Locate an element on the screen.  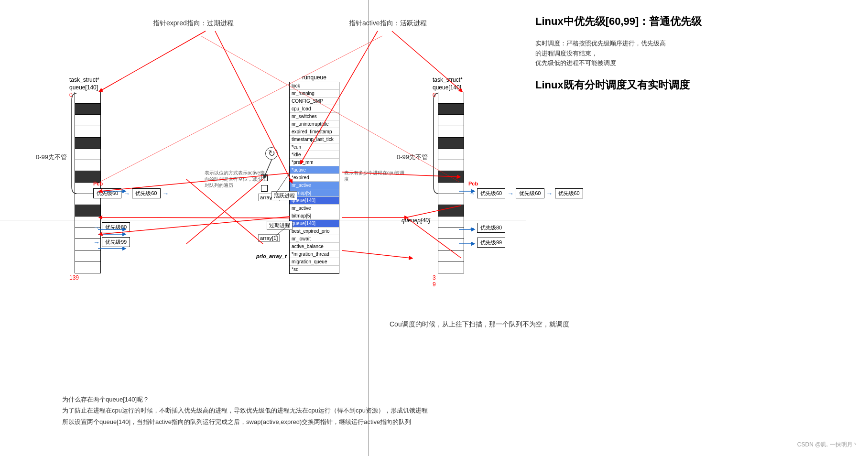
left-struct-label1: task_struct* is located at coordinates (85, 80).